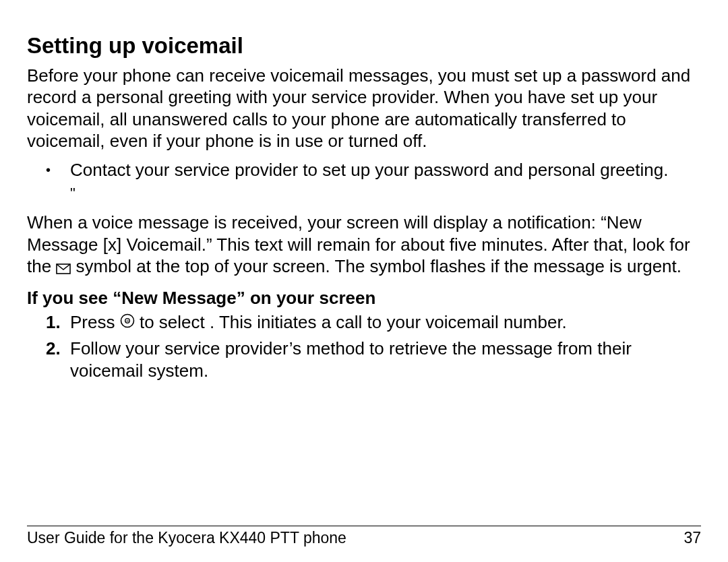 This screenshot has width=728, height=562. What do you see at coordinates (63, 268) in the screenshot?
I see `mail-icon` at bounding box center [63, 268].